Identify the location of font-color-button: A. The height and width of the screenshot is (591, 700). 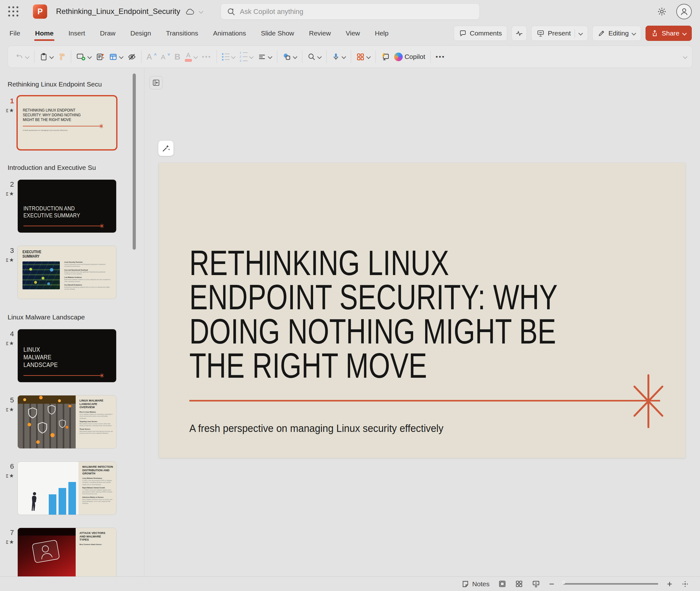
(191, 57).